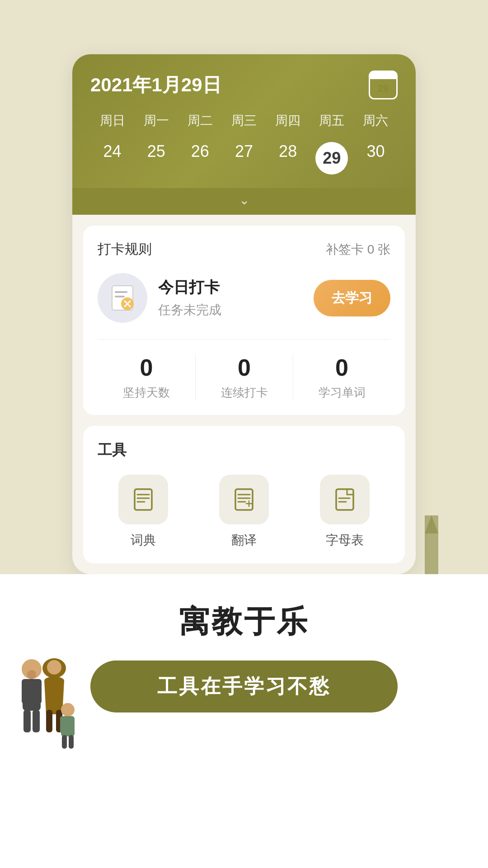 This screenshot has height=868, width=488. I want to click on checkin-today-label: 今日打卡, so click(230, 288).